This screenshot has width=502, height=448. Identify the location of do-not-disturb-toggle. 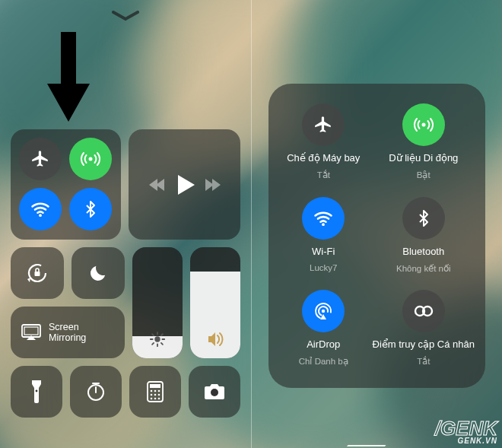
(98, 273).